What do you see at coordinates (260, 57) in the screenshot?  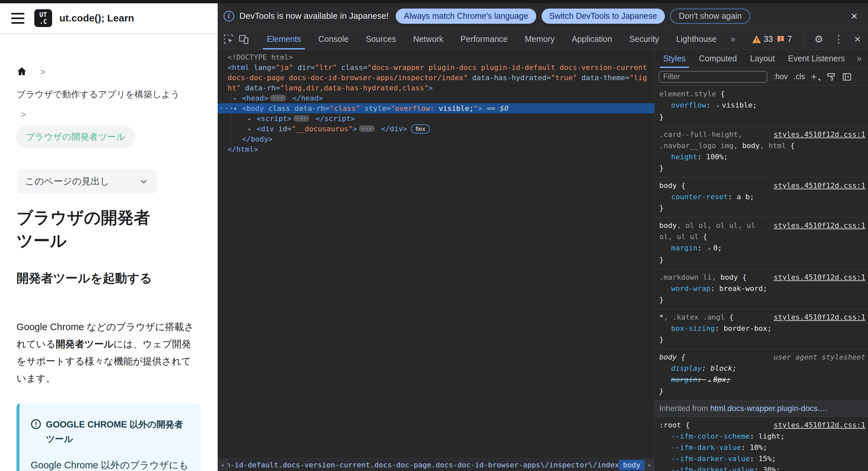 I see `code-segment: <!DOCTYPE html>` at bounding box center [260, 57].